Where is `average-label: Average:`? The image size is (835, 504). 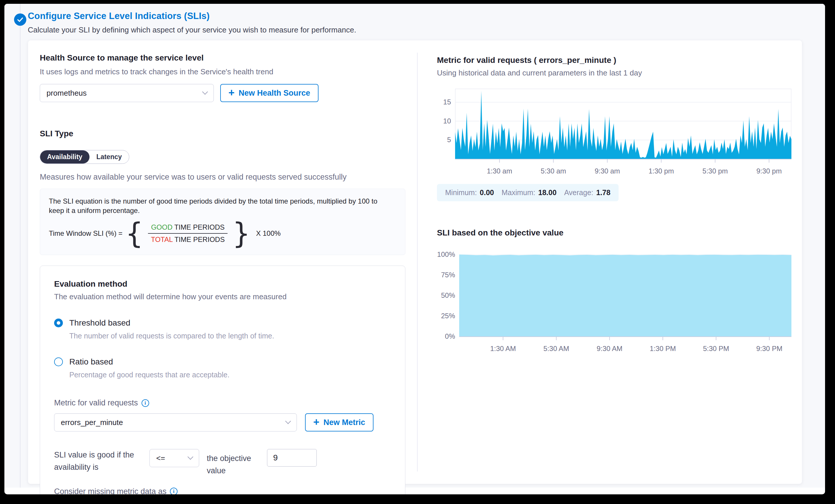
average-label: Average: is located at coordinates (579, 193).